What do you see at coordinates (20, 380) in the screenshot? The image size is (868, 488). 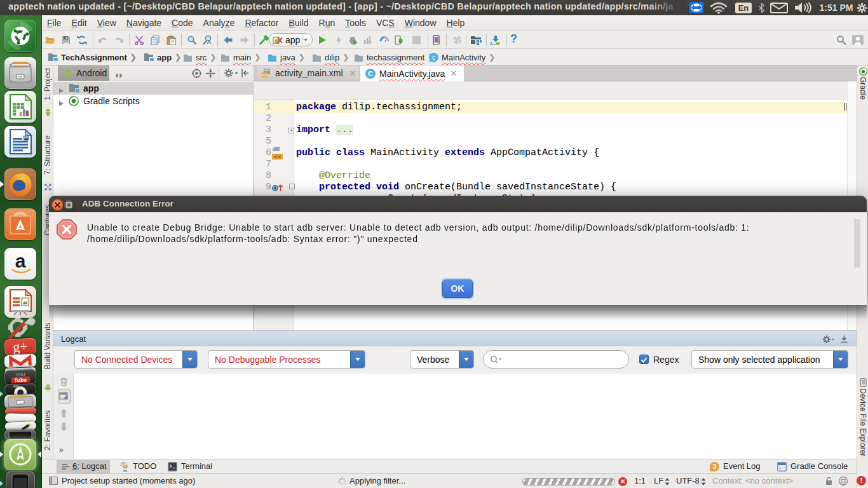 I see `svg-text: Tube` at bounding box center [20, 380].